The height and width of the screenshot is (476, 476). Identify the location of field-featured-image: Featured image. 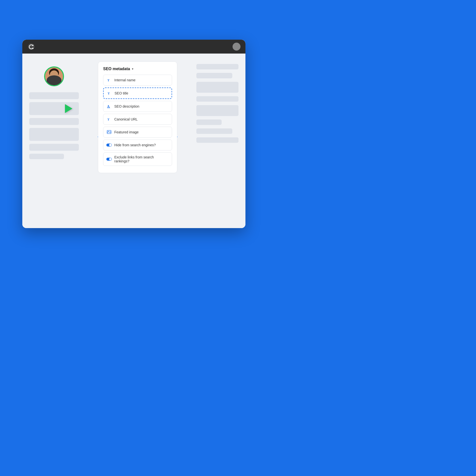
(138, 132).